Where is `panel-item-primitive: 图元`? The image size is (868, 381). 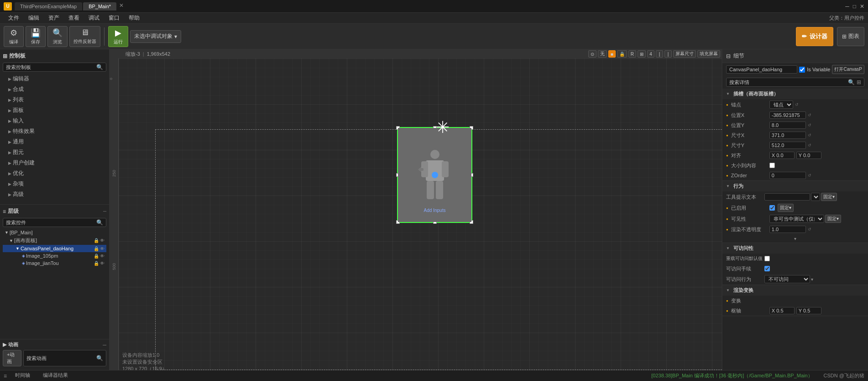
panel-item-primitive: 图元 is located at coordinates (55, 153).